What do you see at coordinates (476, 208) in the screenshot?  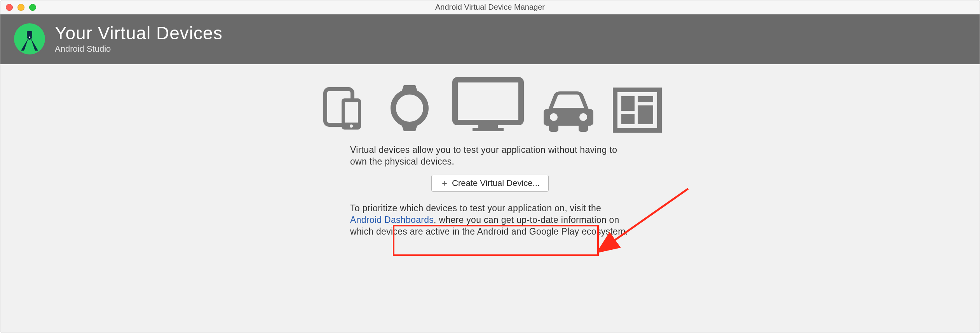 I see `footer-pre: To prioritize which devices to test your…` at bounding box center [476, 208].